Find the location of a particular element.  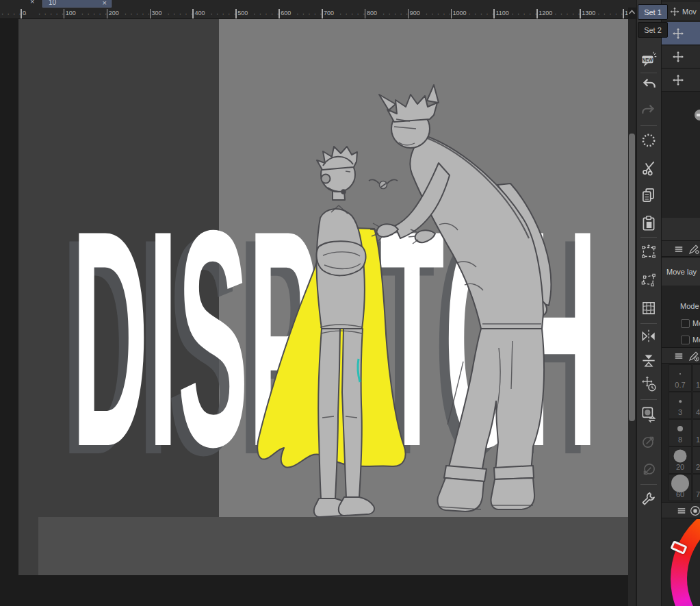

copy-button is located at coordinates (649, 195).